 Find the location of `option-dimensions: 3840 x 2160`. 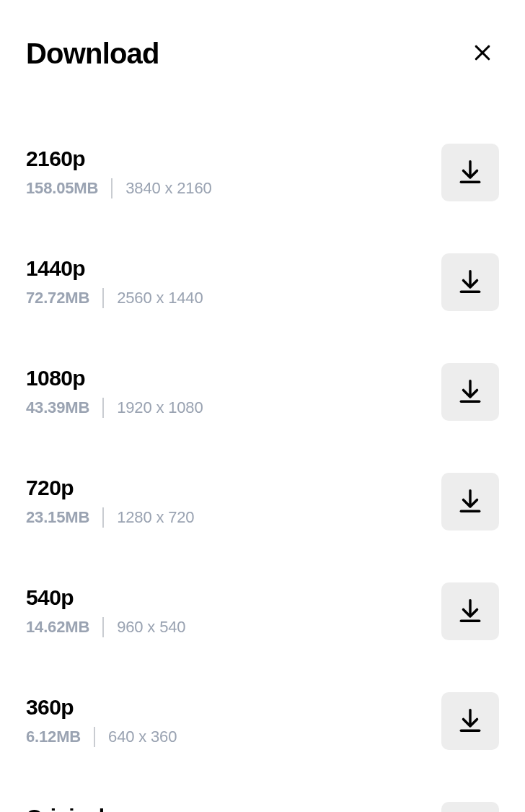

option-dimensions: 3840 x 2160 is located at coordinates (169, 188).